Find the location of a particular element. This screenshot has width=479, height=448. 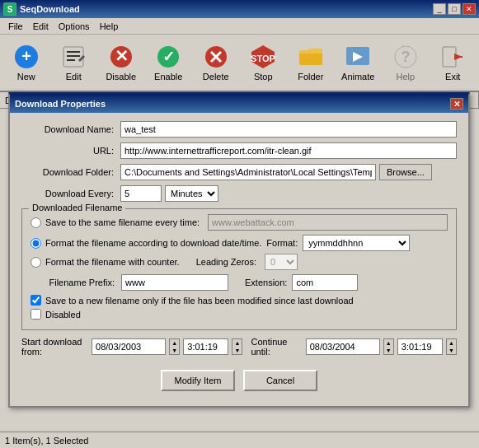

modified-checkbox is located at coordinates (36, 300).